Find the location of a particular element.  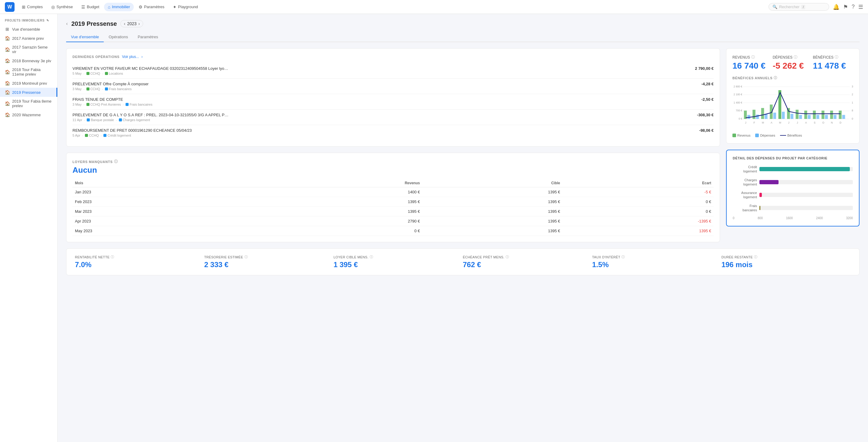

top-navigation: W ⊞ Comptes ◎ Synthèse ☰ Budget ⌂ Immobi… is located at coordinates (434, 7).